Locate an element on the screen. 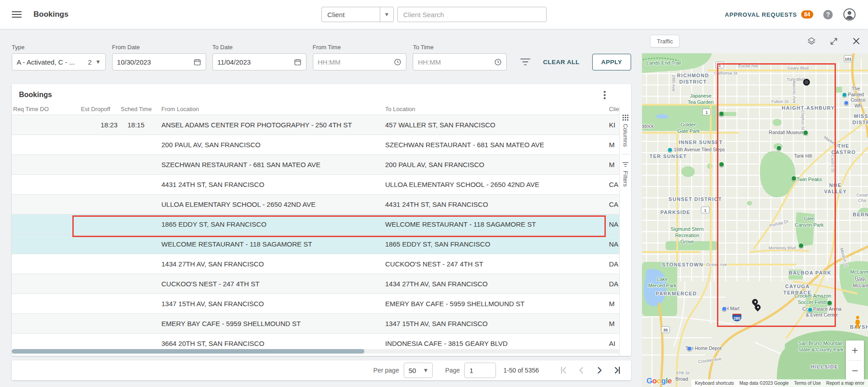 This screenshot has height=387, width=868. client-search-input is located at coordinates (472, 14).